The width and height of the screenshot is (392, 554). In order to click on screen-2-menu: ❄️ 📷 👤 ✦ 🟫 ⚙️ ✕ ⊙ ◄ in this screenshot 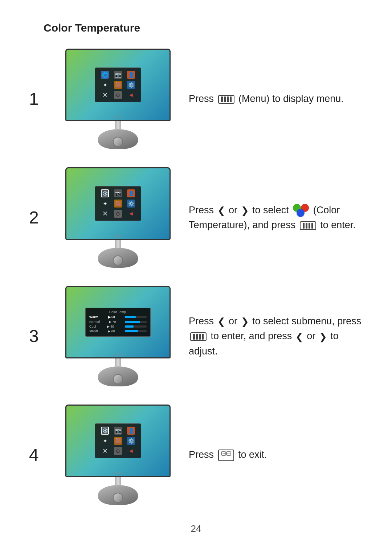, I will do `click(118, 204)`.